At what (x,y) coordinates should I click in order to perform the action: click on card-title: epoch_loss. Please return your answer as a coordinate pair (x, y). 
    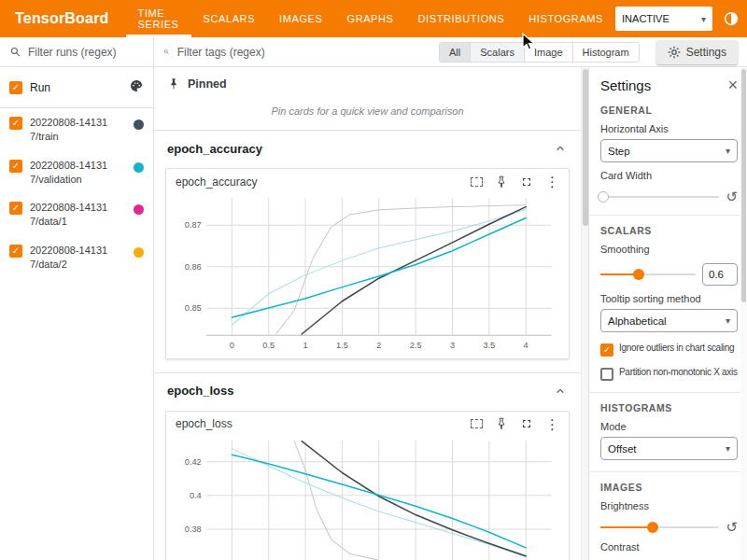
    Looking at the image, I should click on (204, 424).